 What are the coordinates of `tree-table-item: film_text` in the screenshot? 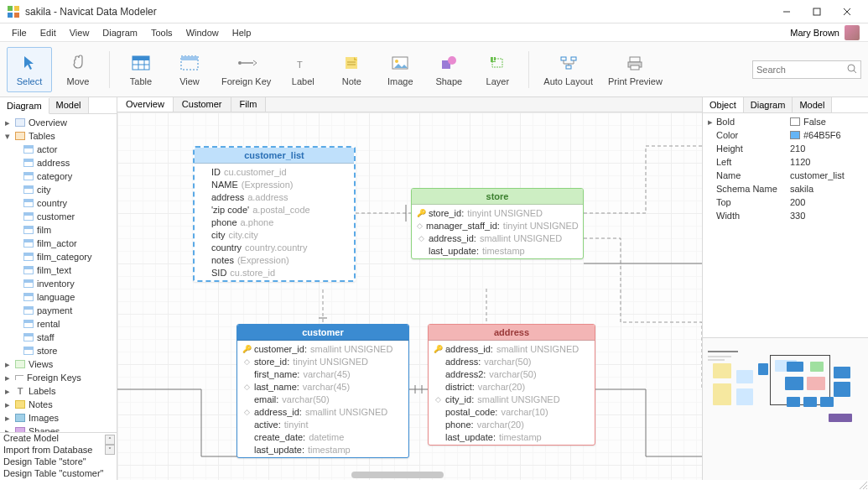 It's located at (59, 270).